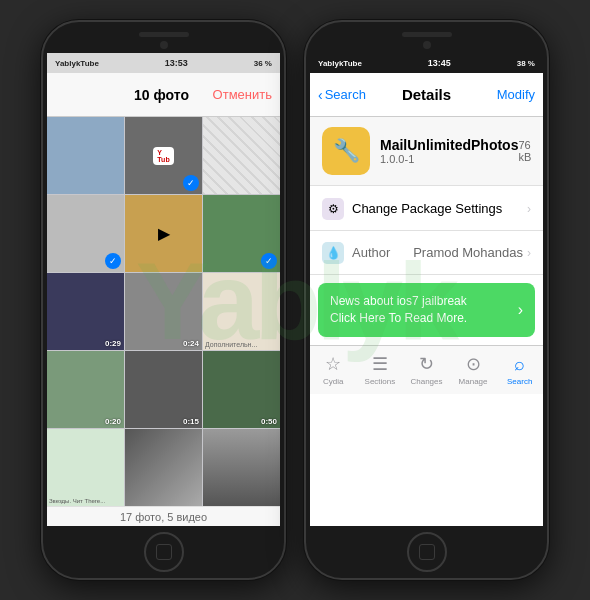 The width and height of the screenshot is (590, 600). What do you see at coordinates (426, 370) in the screenshot?
I see `tab-changes: ↻ Changes` at bounding box center [426, 370].